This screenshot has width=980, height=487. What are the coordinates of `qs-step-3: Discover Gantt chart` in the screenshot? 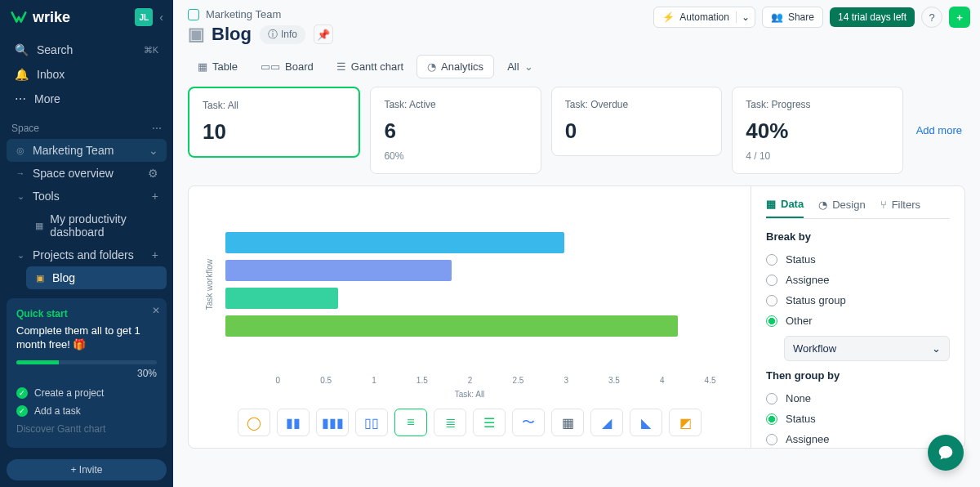 It's located at (87, 429).